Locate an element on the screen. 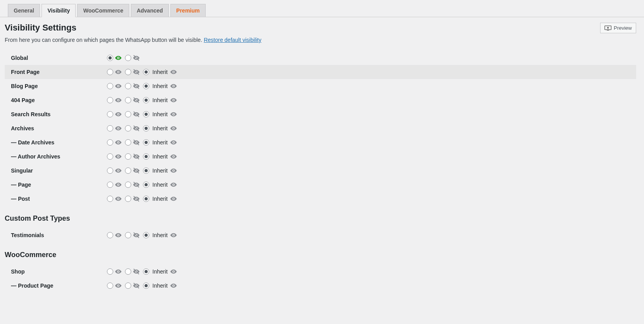  radio-archives-inherit is located at coordinates (146, 128).